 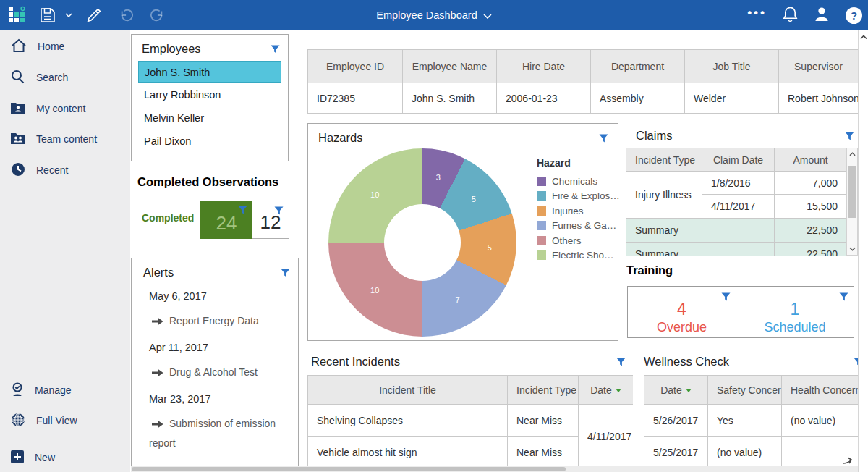 What do you see at coordinates (664, 195) in the screenshot?
I see `incident-type-cell: Injury Illness` at bounding box center [664, 195].